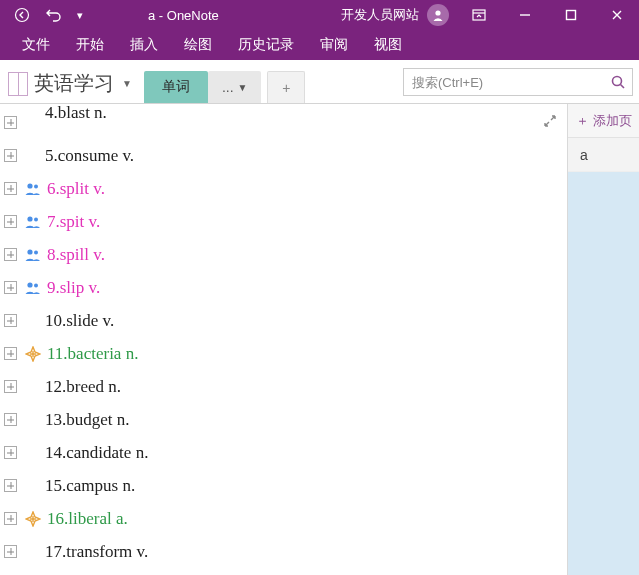 This screenshot has height=575, width=639. Describe the element at coordinates (504, 82) in the screenshot. I see `search-input` at that location.